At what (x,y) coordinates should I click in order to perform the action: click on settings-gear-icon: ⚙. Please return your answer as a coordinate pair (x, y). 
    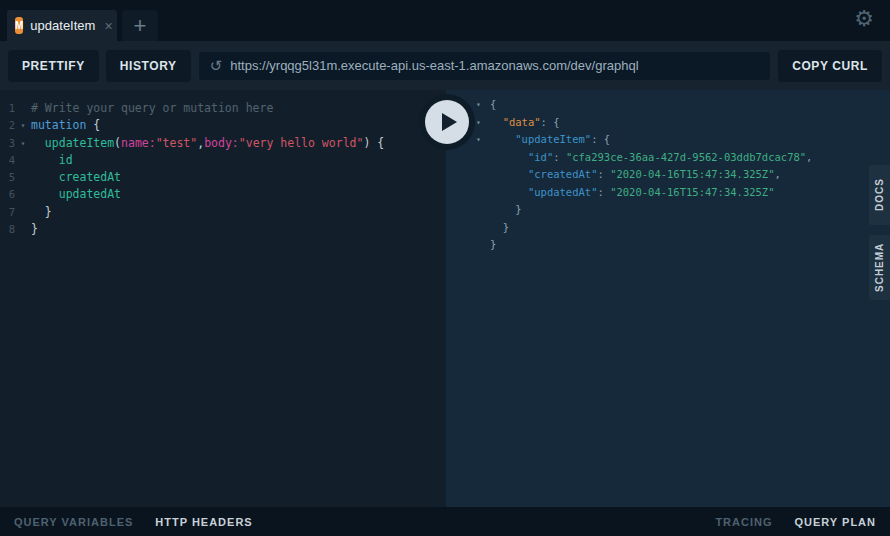
    Looking at the image, I should click on (864, 19).